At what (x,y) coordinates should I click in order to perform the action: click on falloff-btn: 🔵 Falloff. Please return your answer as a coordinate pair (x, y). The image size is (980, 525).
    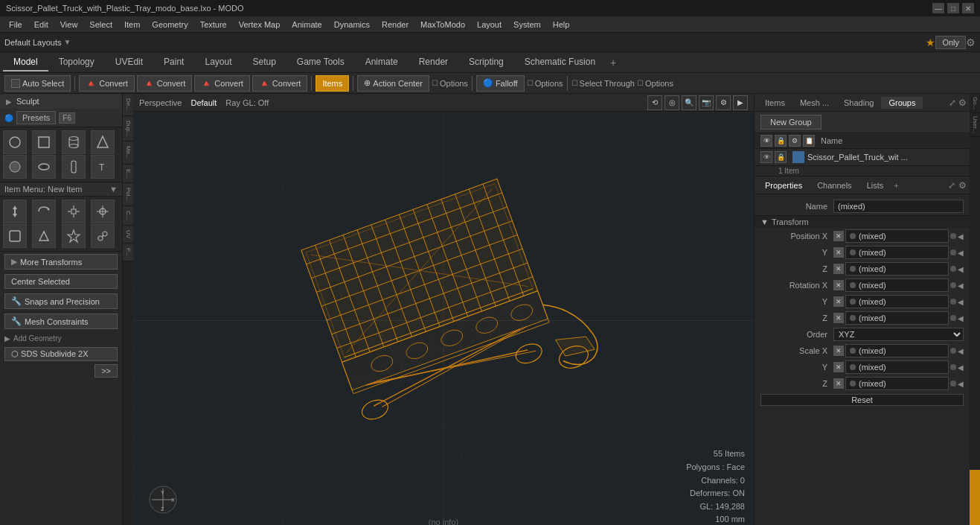
    Looking at the image, I should click on (500, 83).